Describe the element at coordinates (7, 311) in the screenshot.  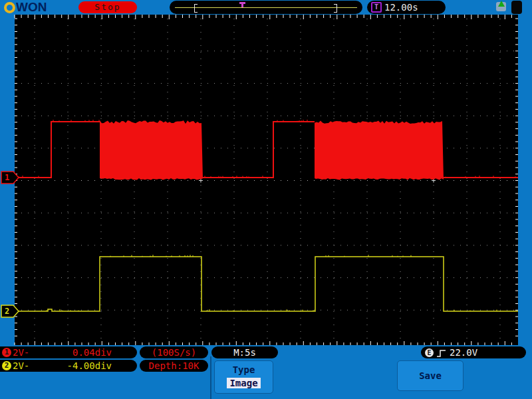
I see `svg-text: 2` at that location.